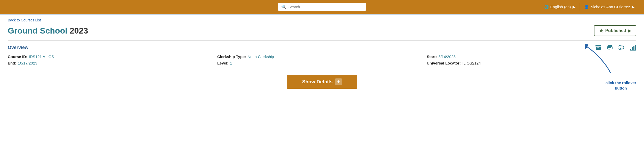 The height and width of the screenshot is (161, 644). I want to click on start-value: 8/14/2023, so click(447, 57).